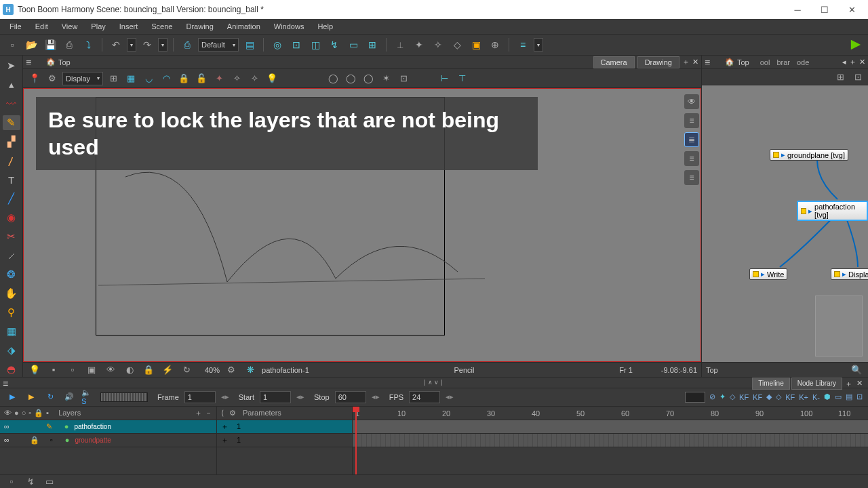  What do you see at coordinates (853, 62) in the screenshot?
I see `node-add-icon: ＋` at bounding box center [853, 62].